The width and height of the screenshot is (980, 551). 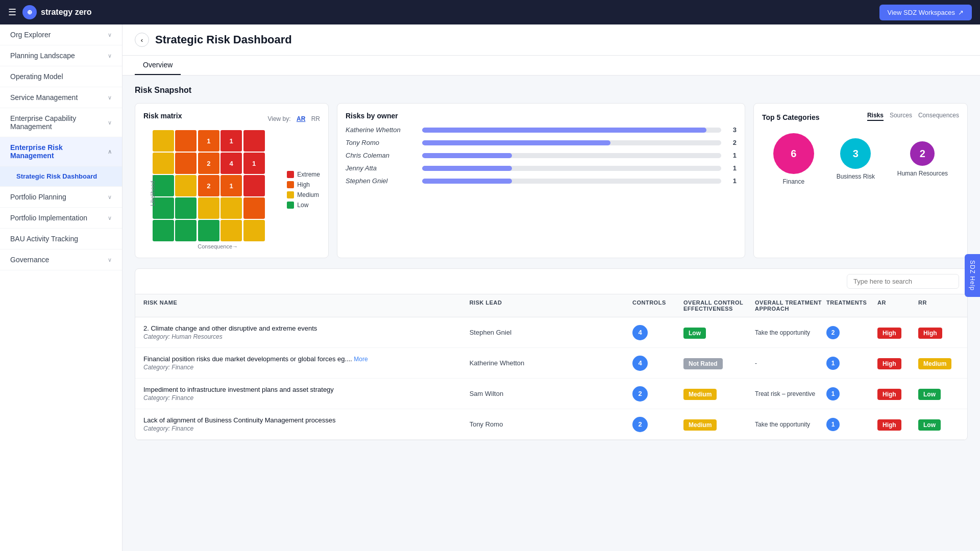 What do you see at coordinates (217, 246) in the screenshot?
I see `consequence-label: Consequence→` at bounding box center [217, 246].